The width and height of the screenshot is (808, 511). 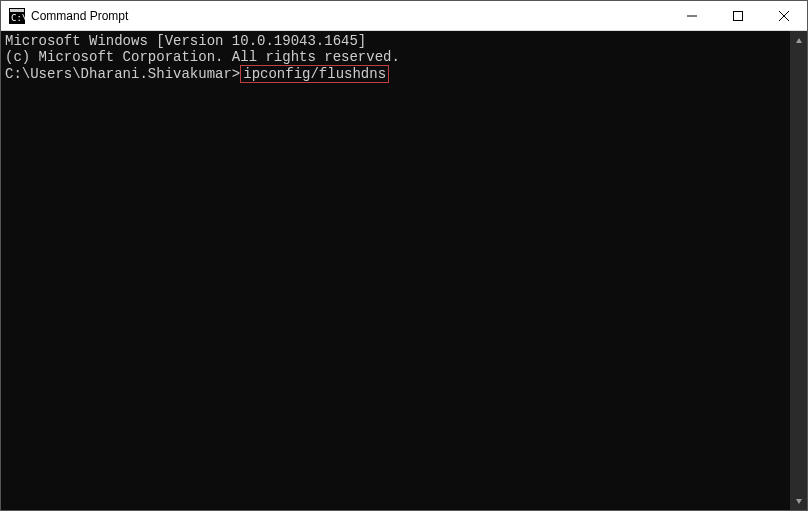 I want to click on close-button, so click(x=784, y=16).